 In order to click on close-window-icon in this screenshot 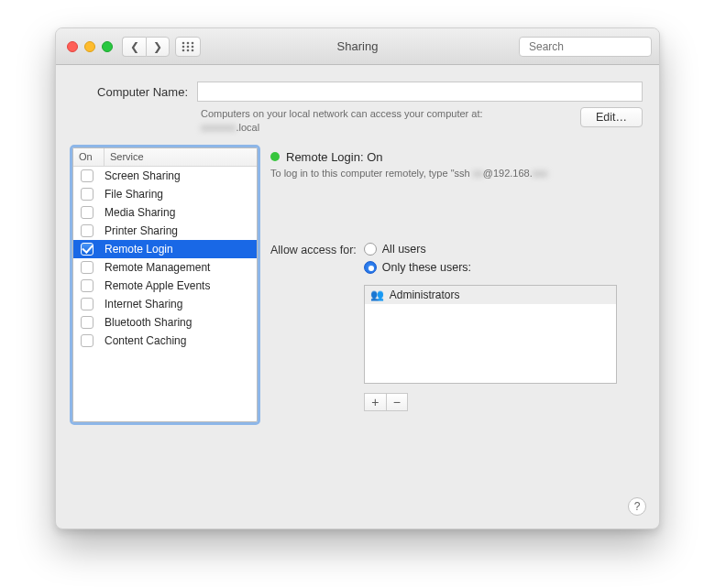, I will do `click(72, 47)`.